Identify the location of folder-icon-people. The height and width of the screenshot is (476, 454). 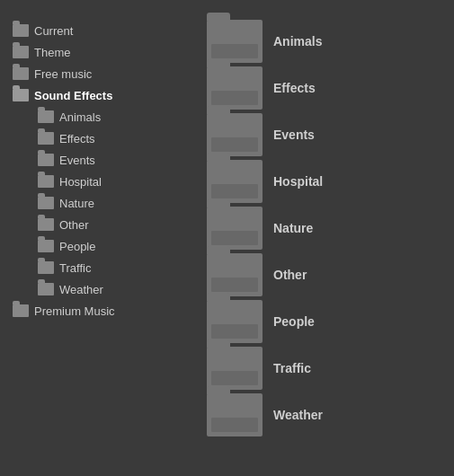
(46, 246).